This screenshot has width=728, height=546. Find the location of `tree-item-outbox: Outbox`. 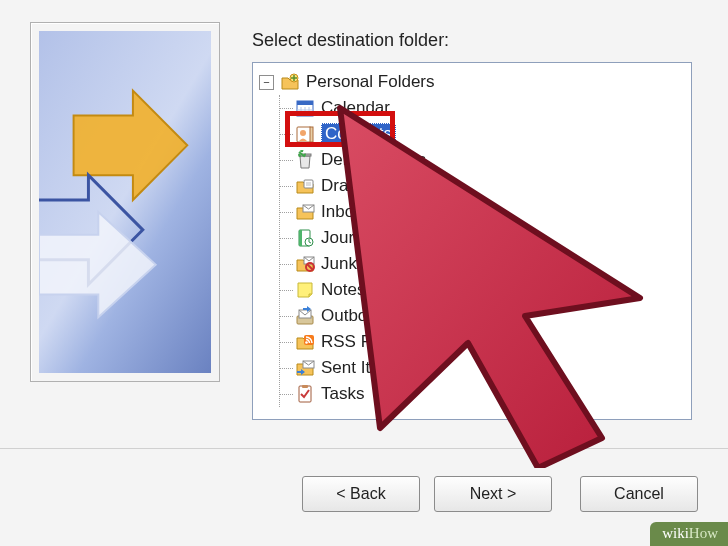

tree-item-outbox: Outbox is located at coordinates (474, 316).